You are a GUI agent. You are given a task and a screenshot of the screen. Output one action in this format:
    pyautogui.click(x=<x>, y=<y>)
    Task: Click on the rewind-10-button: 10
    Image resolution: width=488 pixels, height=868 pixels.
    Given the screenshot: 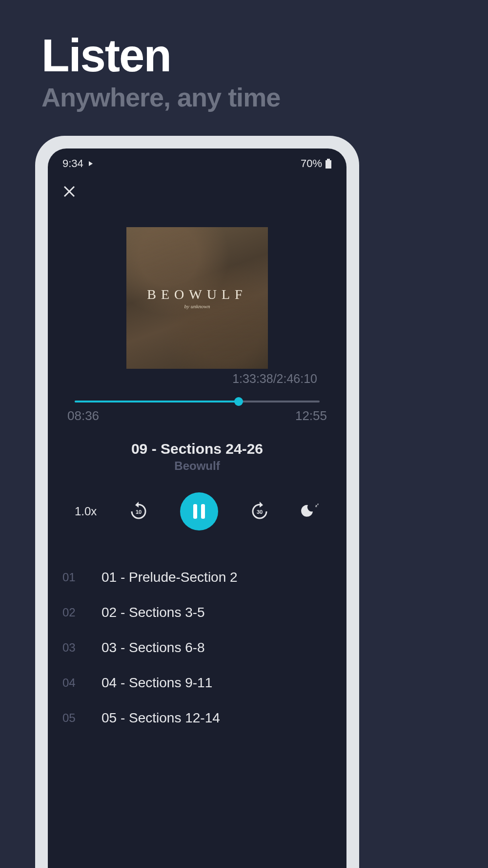 What is the action you would take?
    pyautogui.click(x=139, y=511)
    